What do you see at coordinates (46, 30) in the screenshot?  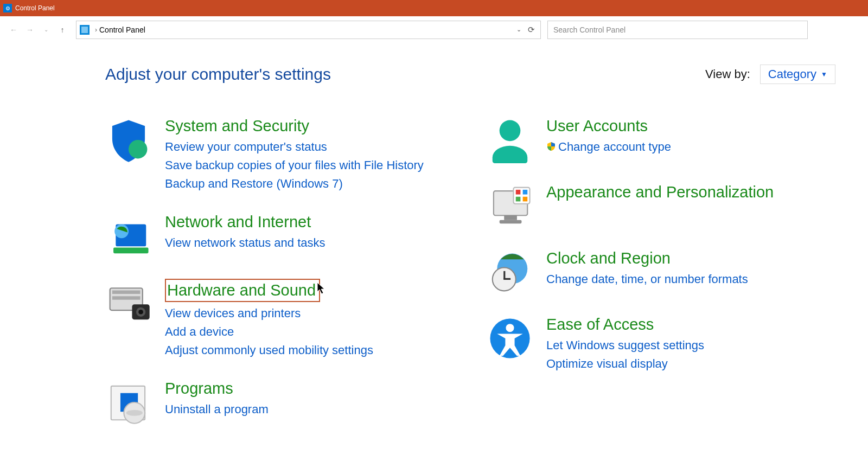 I see `recent-dropdown: ⌄` at bounding box center [46, 30].